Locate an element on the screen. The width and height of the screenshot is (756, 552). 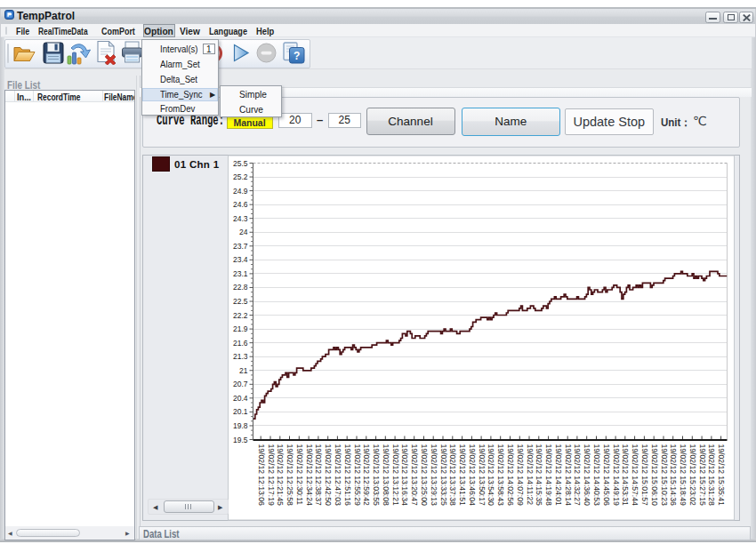
svg-text: 19/02/12 14:32:27 is located at coordinates (577, 476).